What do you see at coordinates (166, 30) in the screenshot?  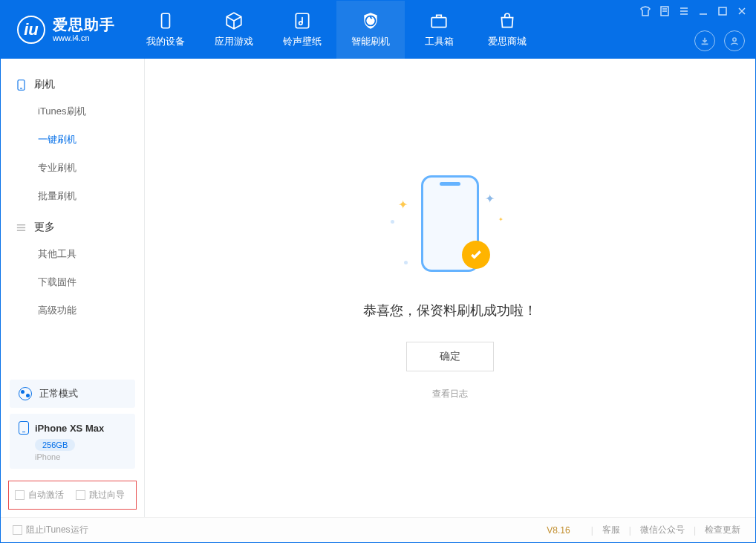 I see `nav-my-device: 我的设备` at bounding box center [166, 30].